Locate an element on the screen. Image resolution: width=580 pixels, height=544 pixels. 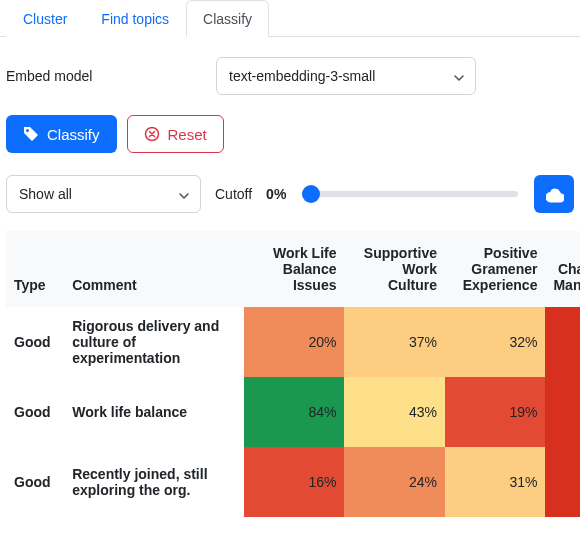
close-circle-icon is located at coordinates (152, 134).